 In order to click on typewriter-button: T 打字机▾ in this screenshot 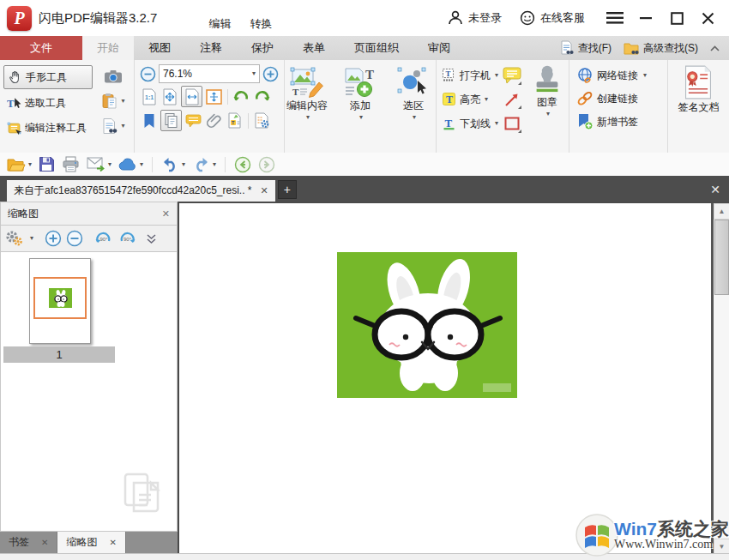, I will do `click(470, 75)`.